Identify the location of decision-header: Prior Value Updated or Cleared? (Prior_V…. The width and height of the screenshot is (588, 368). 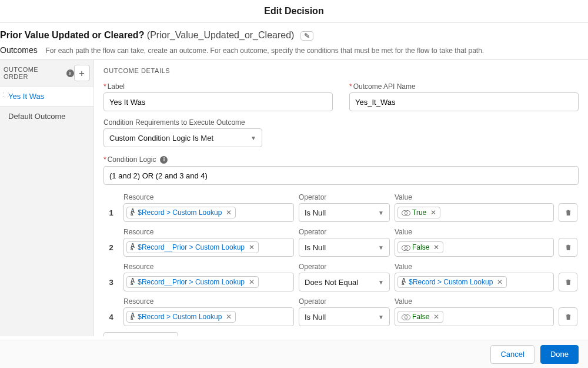
(294, 34).